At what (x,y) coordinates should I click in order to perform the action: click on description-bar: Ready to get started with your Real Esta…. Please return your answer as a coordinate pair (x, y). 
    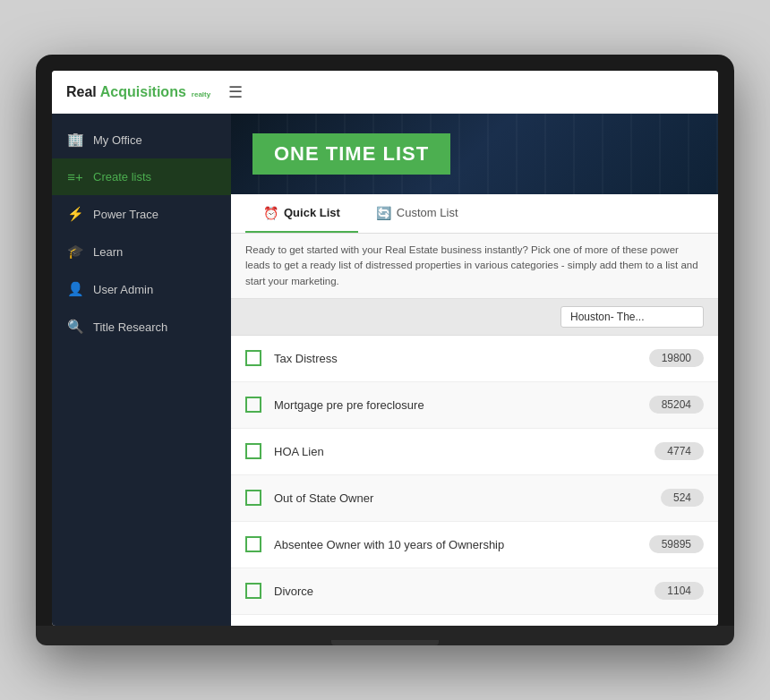
    Looking at the image, I should click on (475, 267).